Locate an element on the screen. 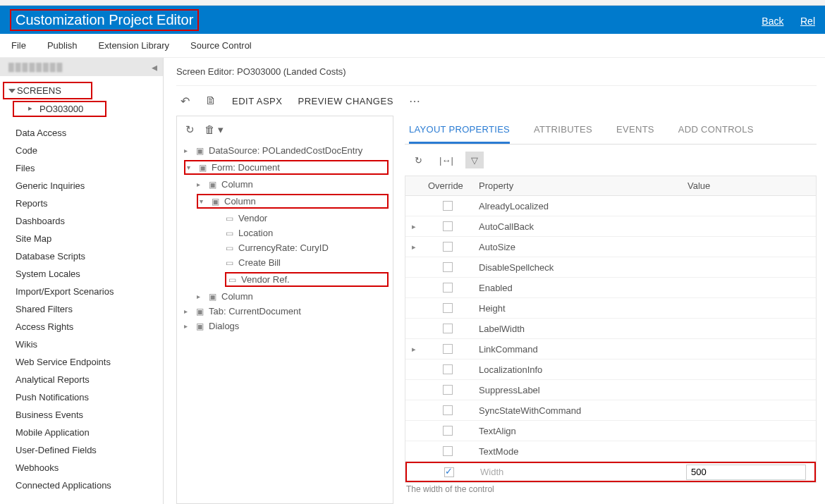 The image size is (825, 504). tab-events: EVENTS is located at coordinates (635, 131).